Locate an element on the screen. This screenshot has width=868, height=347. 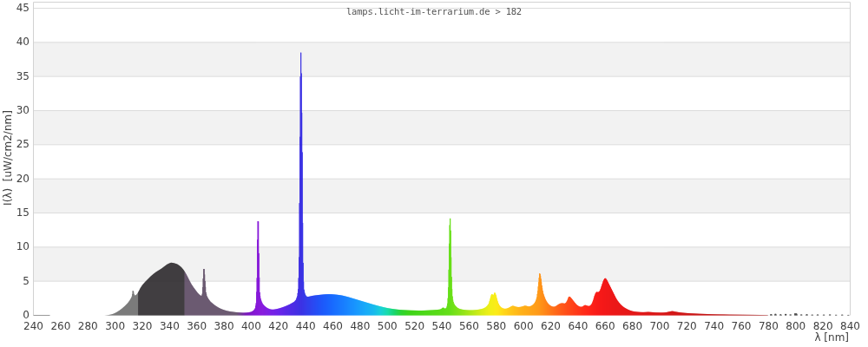
x-tick-label: 720 is located at coordinates (687, 326).